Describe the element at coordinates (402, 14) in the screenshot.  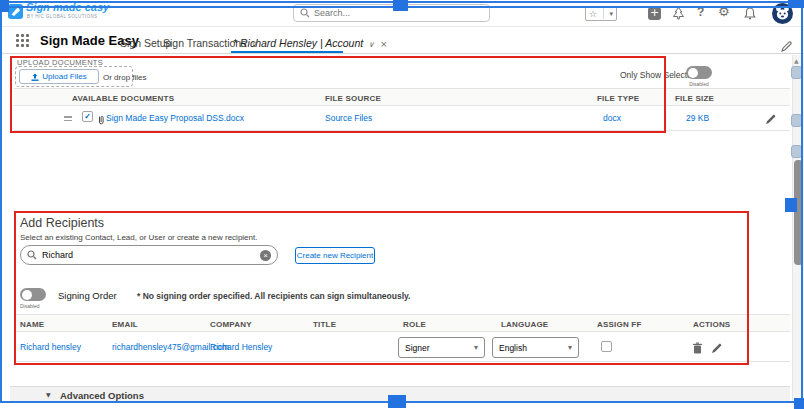
I see `global-header: Sign made easy BY HIC GLOBAL SOLUTIONS ☆…` at that location.